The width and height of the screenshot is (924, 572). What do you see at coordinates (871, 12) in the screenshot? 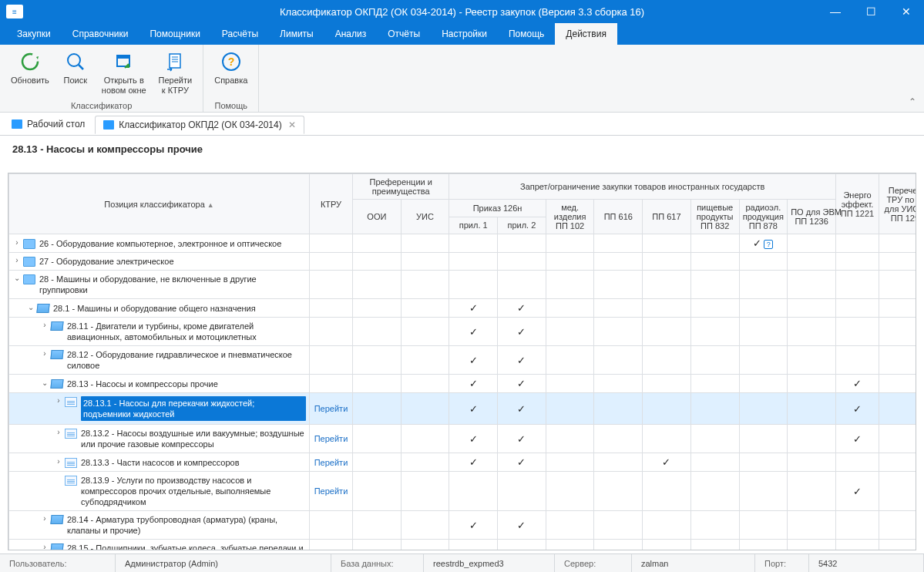
I see `maximize-button: ☐` at bounding box center [871, 12].